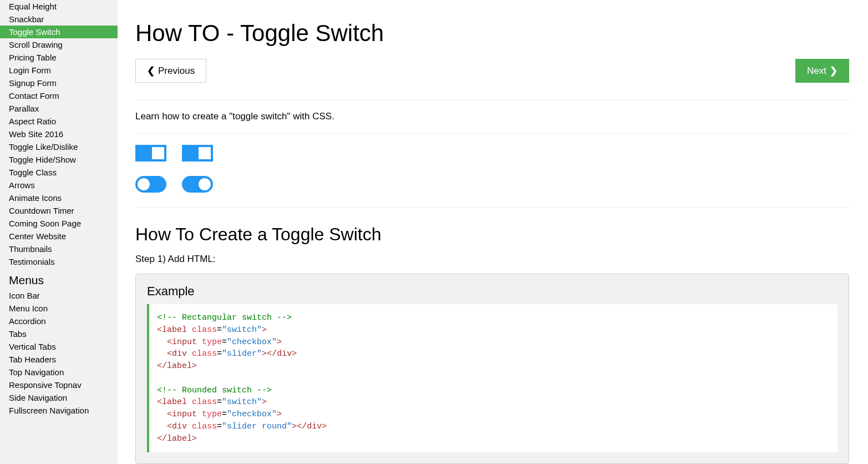 The width and height of the screenshot is (868, 464). Describe the element at coordinates (59, 134) in the screenshot. I see `sidebar-item: Web Site 2016` at that location.